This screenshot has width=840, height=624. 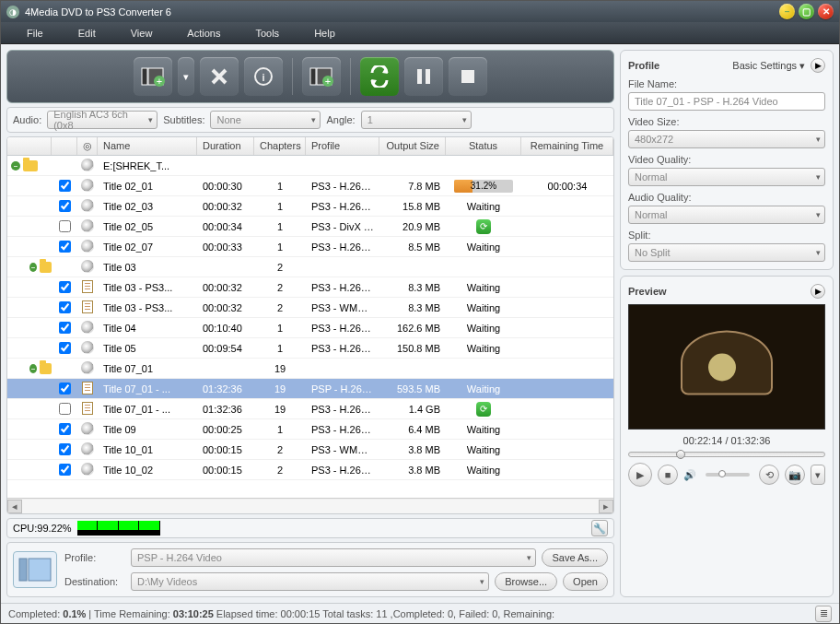 What do you see at coordinates (310, 288) in the screenshot?
I see `table-row: Title 03 - PS3...00:00:322PS3 - H.264 ..…` at bounding box center [310, 288].